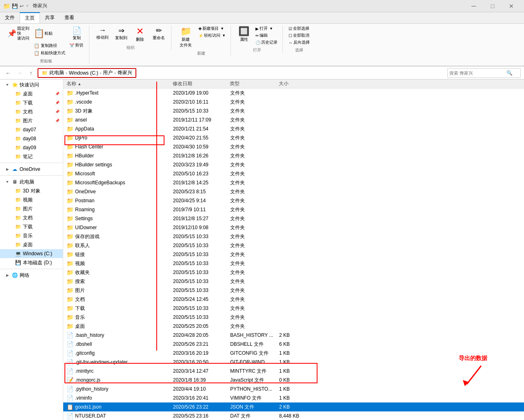  I want to click on search-icon: 🔍, so click(509, 73).